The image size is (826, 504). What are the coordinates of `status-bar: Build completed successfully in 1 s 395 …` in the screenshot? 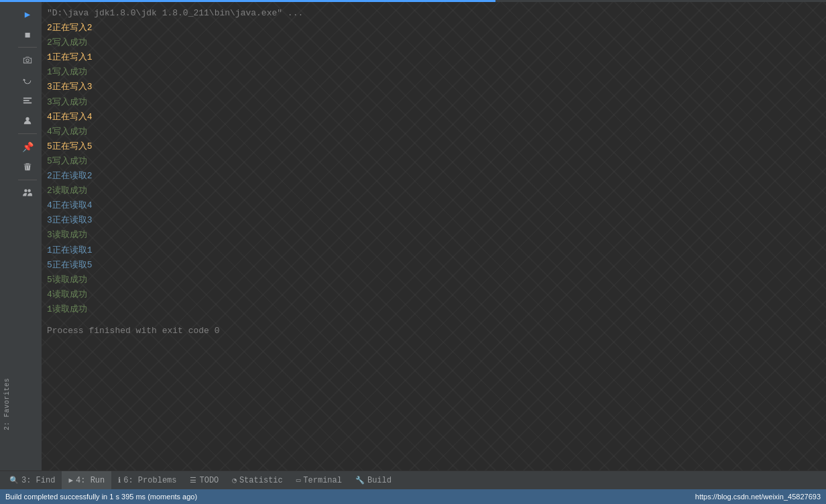 It's located at (413, 497).